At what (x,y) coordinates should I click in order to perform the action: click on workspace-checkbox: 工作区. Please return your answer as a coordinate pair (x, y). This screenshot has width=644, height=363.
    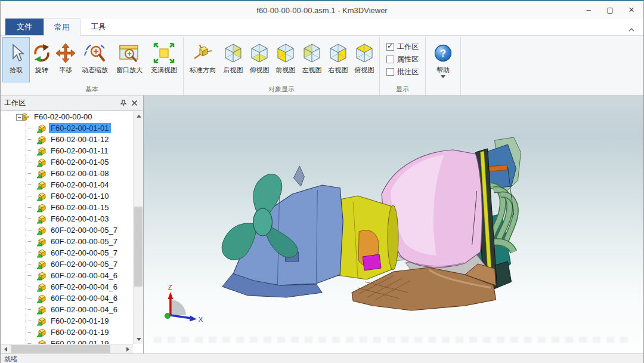
    Looking at the image, I should click on (402, 47).